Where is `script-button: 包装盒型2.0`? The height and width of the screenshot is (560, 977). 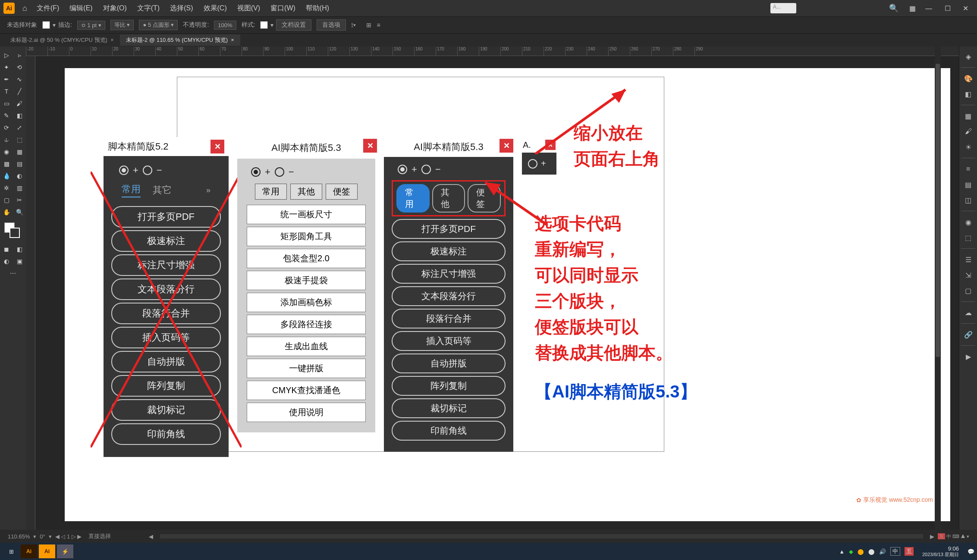
script-button: 包装盒型2.0 is located at coordinates (306, 259).